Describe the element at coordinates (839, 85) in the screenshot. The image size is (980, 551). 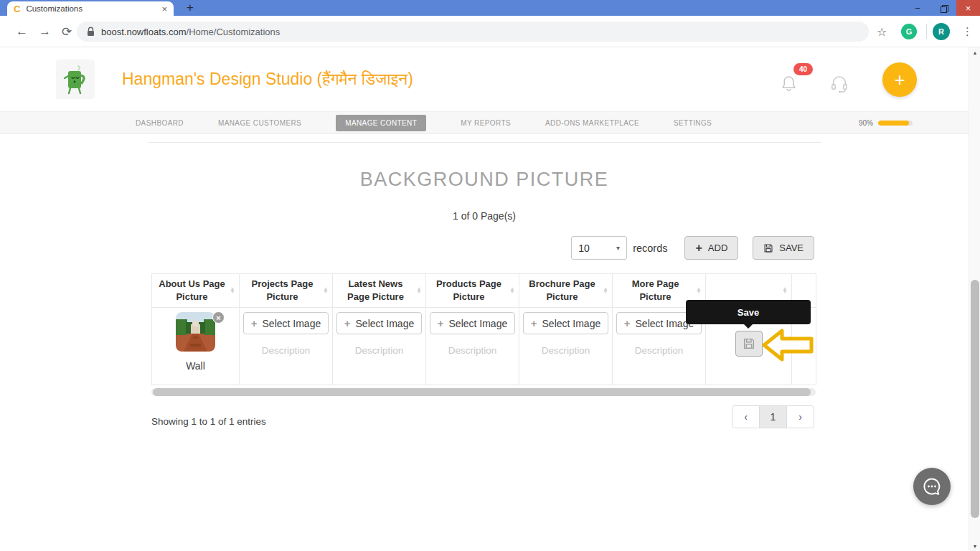
I see `support-button` at that location.